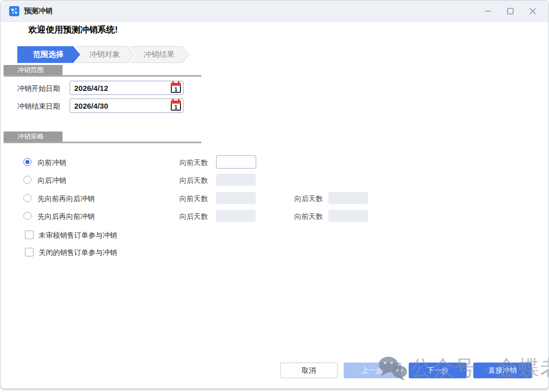  I want to click on checkbox-closed-orders, so click(29, 252).